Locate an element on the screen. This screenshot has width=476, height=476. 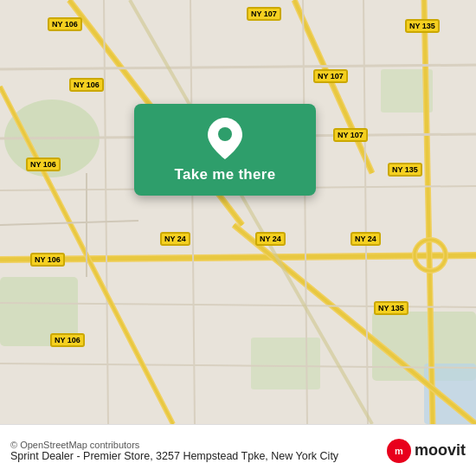
road-badge-ny107-3: NY 107 is located at coordinates (351, 135).